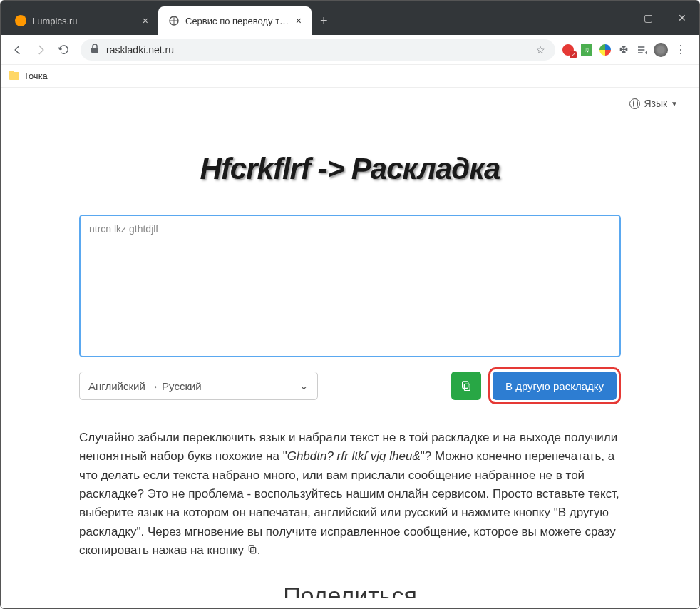 Image resolution: width=700 pixels, height=609 pixels. Describe the element at coordinates (21, 21) in the screenshot. I see `favicon-lumpics` at that location.